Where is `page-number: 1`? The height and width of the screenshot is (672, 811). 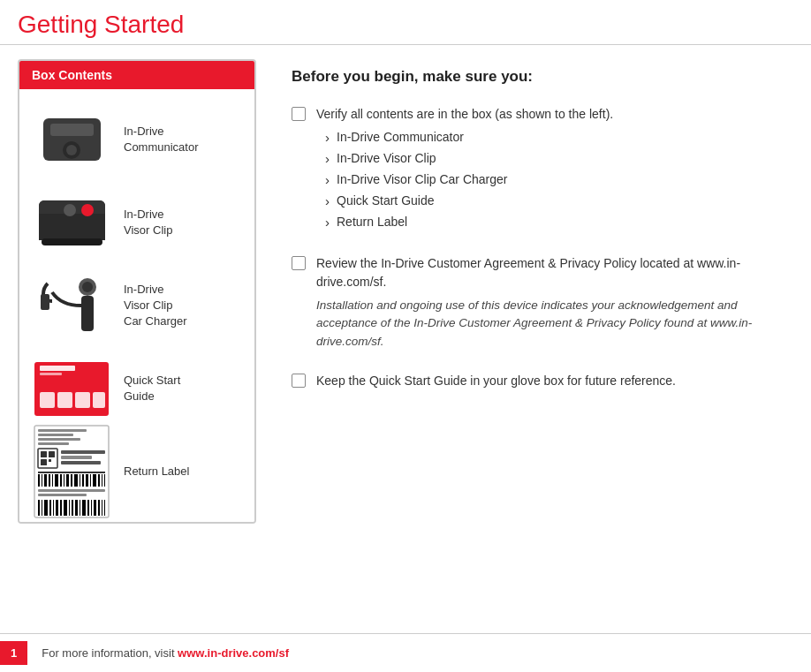 page-number: 1 is located at coordinates (14, 653).